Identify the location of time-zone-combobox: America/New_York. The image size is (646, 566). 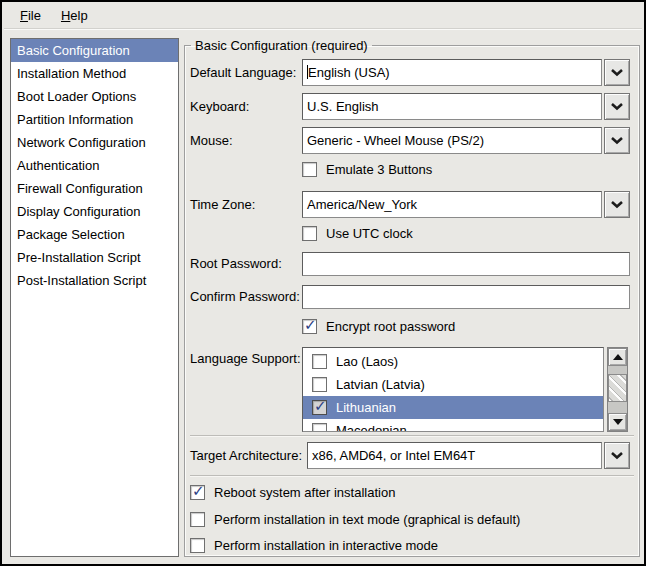
(466, 204).